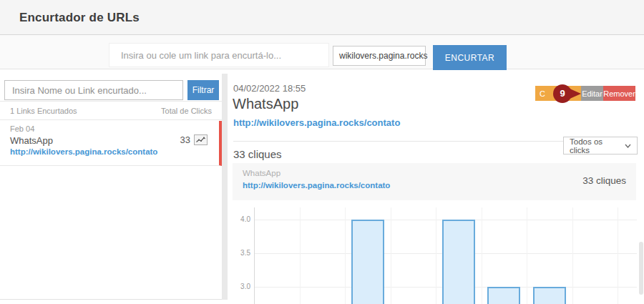 This screenshot has width=644, height=304. What do you see at coordinates (620, 93) in the screenshot?
I see `remove-button: Remover` at bounding box center [620, 93].